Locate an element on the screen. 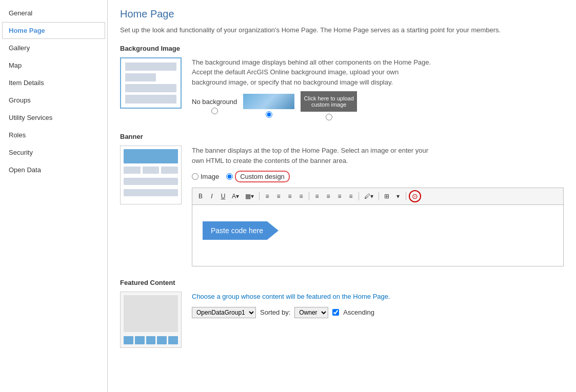 The image size is (576, 392). no-background-option: No background is located at coordinates (214, 106).